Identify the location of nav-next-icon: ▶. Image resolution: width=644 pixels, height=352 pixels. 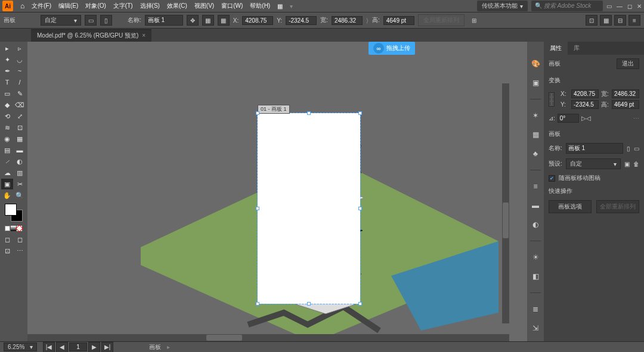
(94, 347).